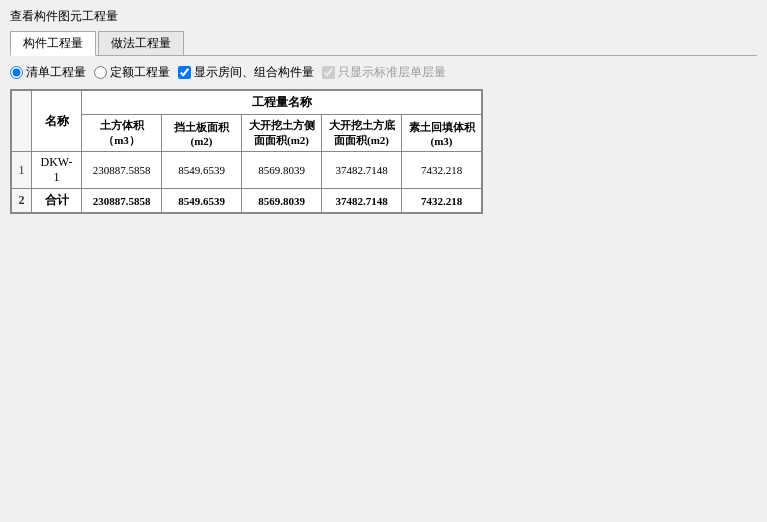 Image resolution: width=767 pixels, height=522 pixels. What do you see at coordinates (22, 170) in the screenshot?
I see `row-num-0: 1` at bounding box center [22, 170].